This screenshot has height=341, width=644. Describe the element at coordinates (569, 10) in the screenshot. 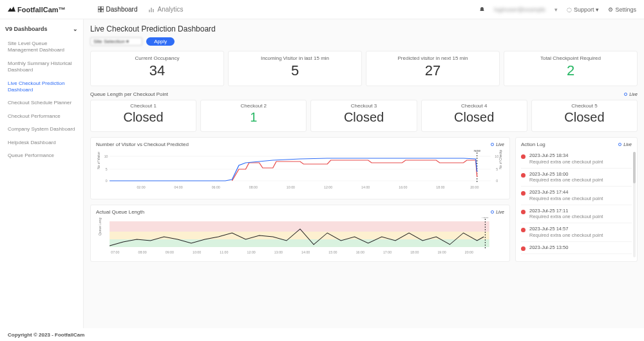

I see `question-icon: ◌` at that location.